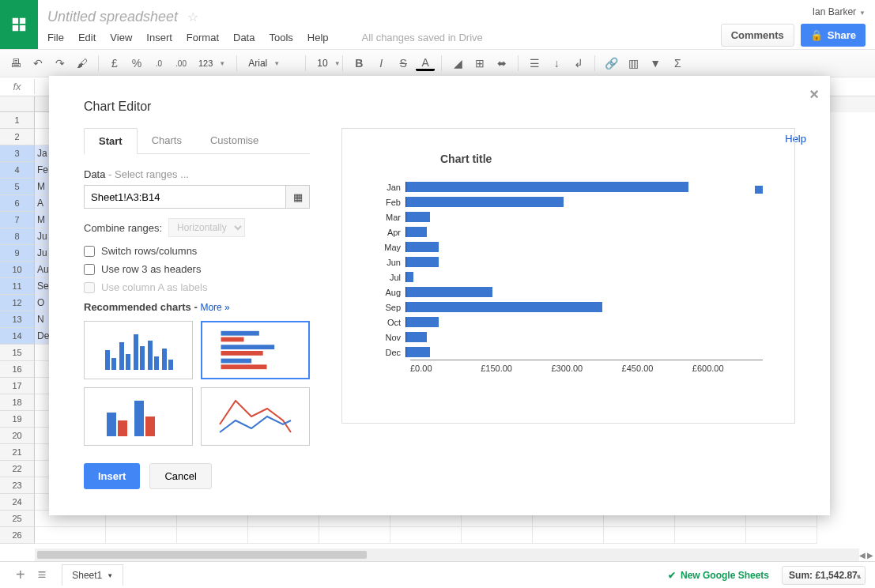 This screenshot has height=588, width=875. Describe the element at coordinates (757, 35) in the screenshot. I see `comments-button: Comments` at that location.